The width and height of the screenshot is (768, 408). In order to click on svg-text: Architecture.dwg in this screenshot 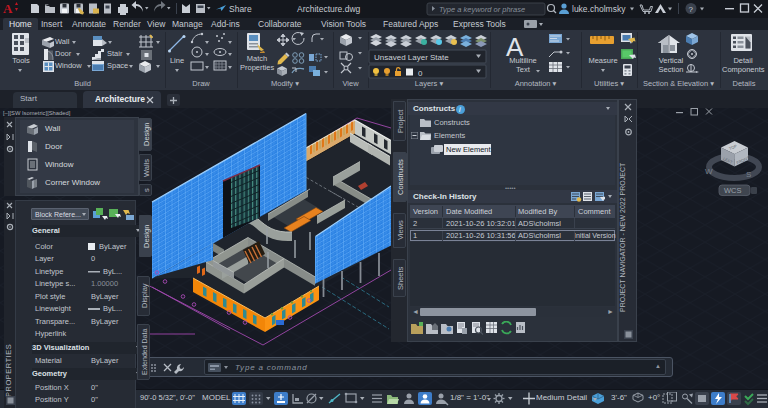, I will do `click(329, 9)`.